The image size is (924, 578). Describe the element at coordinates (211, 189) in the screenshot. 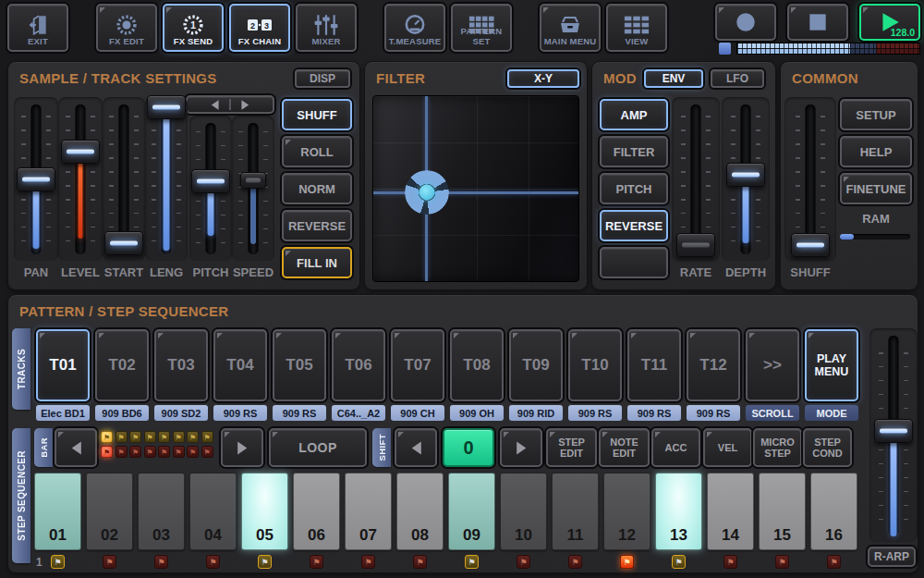

I see `fader-pitch` at that location.